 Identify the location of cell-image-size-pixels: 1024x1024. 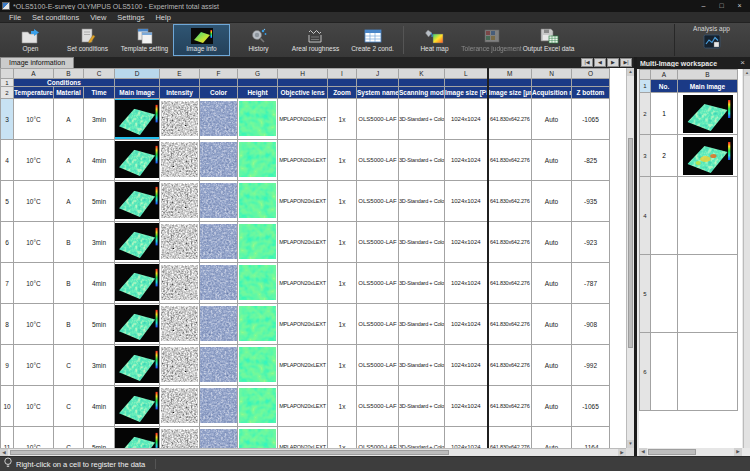
(466, 120).